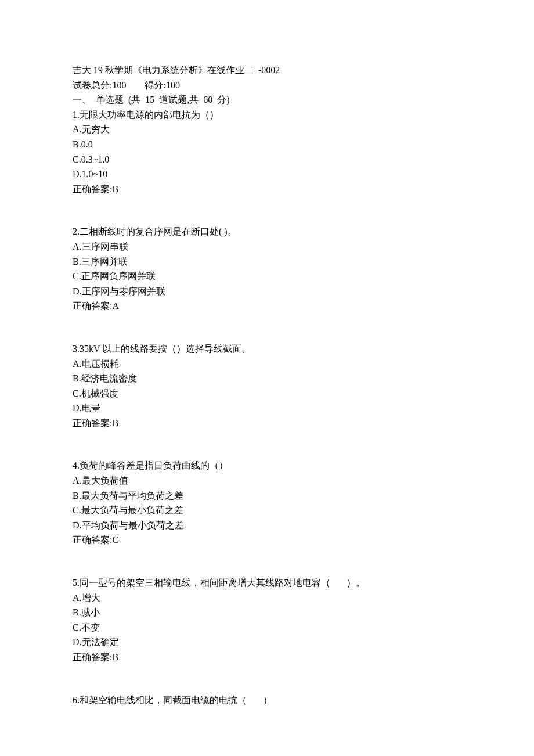 The height and width of the screenshot is (756, 534). What do you see at coordinates (99, 85) in the screenshot?
I see `total-score: 试卷总分:100` at bounding box center [99, 85].